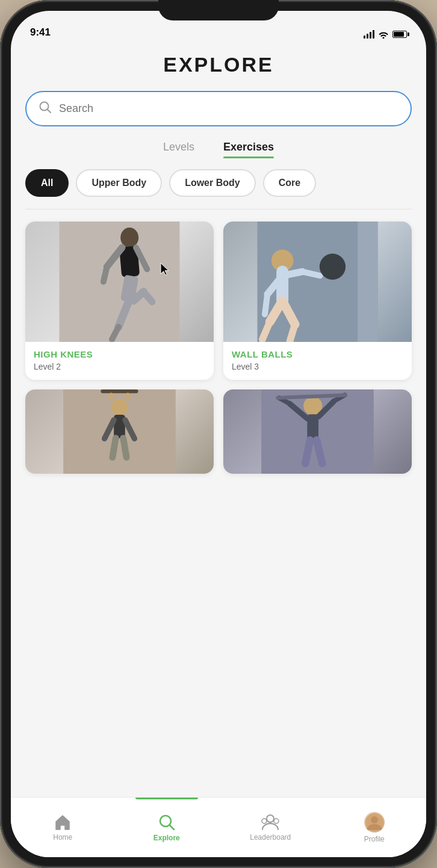  I want to click on pill-upper-body: Upper Body, so click(119, 183).